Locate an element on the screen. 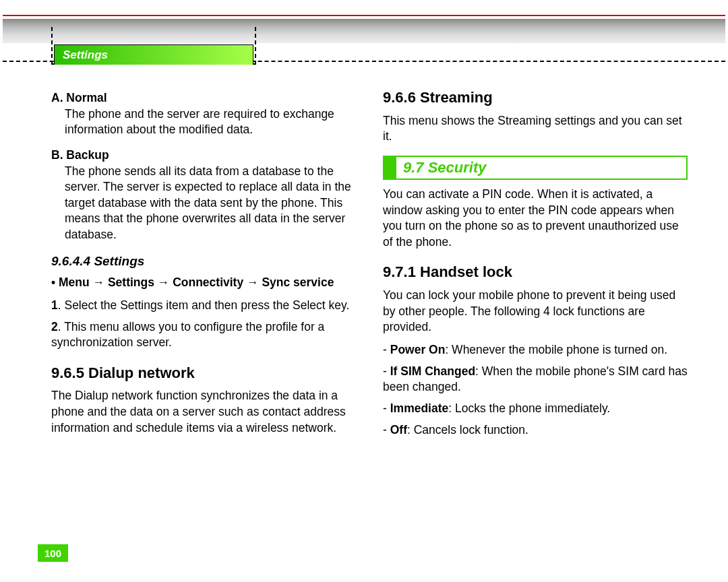 The image size is (728, 582). heading-9-7-1: 9.7.1 Handset lock is located at coordinates (535, 272).